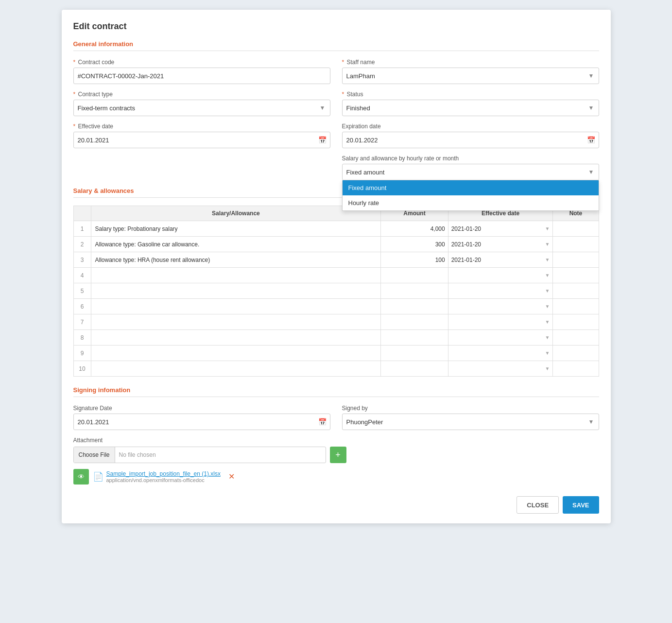 The height and width of the screenshot is (623, 672). I want to click on table-row: 9▼, so click(336, 353).